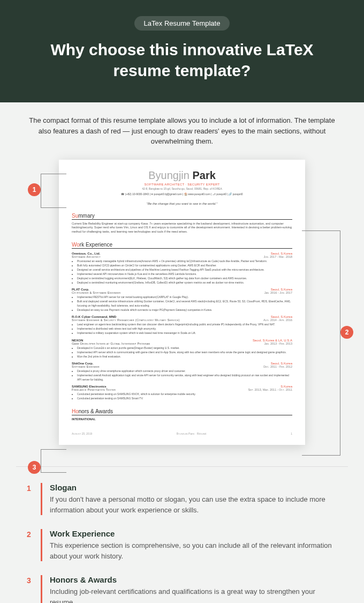  Describe the element at coordinates (182, 300) in the screenshot. I see `job-entry: PLAT Corp.Seoul, S.KoreaCo-founder & Sof…` at that location.